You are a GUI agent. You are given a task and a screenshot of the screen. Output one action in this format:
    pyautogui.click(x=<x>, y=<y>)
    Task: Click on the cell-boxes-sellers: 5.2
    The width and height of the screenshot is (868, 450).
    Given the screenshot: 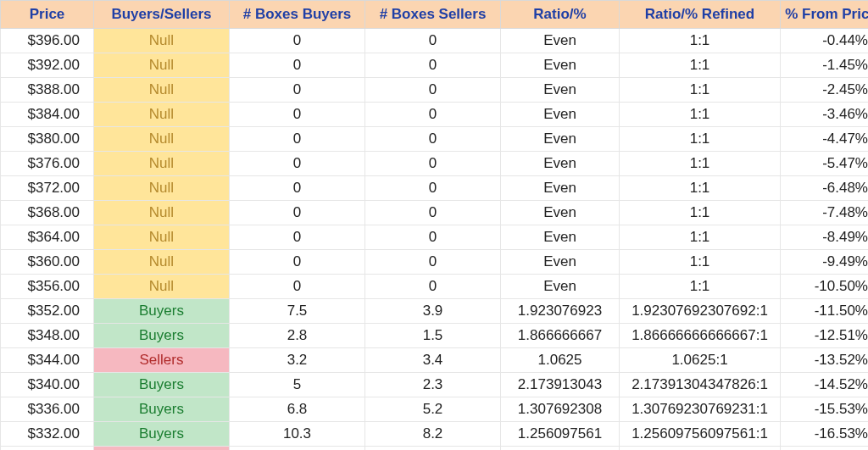 What is the action you would take?
    pyautogui.click(x=433, y=410)
    